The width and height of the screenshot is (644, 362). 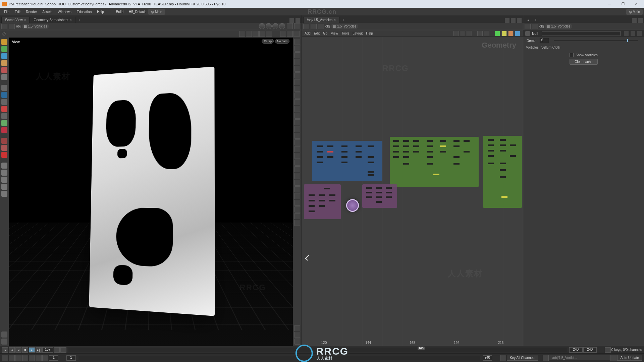 What do you see at coordinates (4, 70) in the screenshot?
I see `tool-pose-icon` at bounding box center [4, 70].